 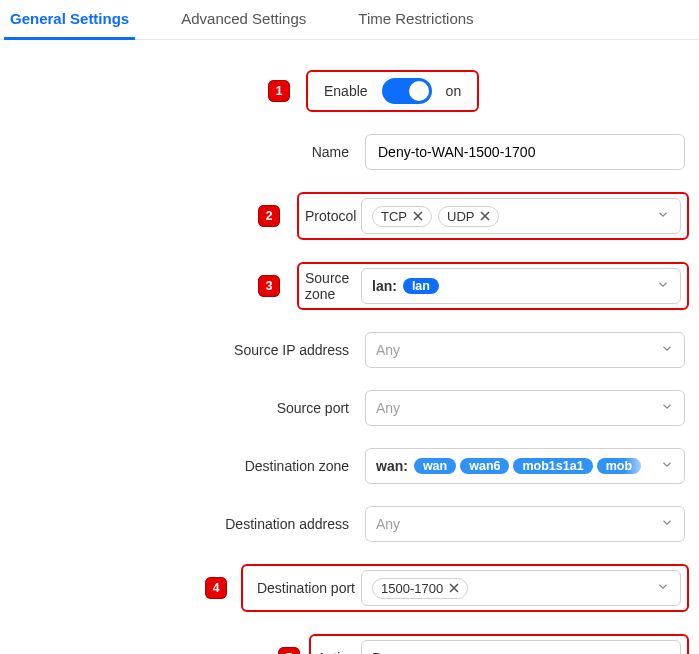 What do you see at coordinates (339, 652) in the screenshot?
I see `action-label: Action` at bounding box center [339, 652].